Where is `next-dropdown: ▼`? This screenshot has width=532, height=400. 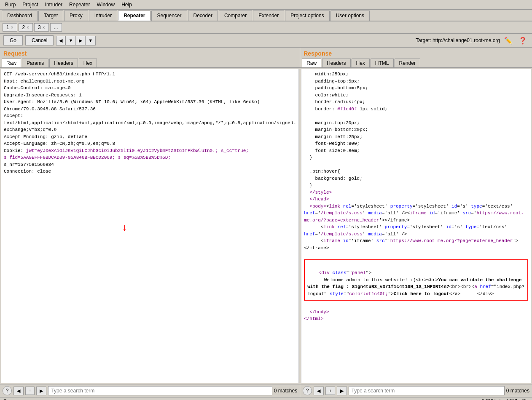 next-dropdown: ▼ is located at coordinates (90, 40).